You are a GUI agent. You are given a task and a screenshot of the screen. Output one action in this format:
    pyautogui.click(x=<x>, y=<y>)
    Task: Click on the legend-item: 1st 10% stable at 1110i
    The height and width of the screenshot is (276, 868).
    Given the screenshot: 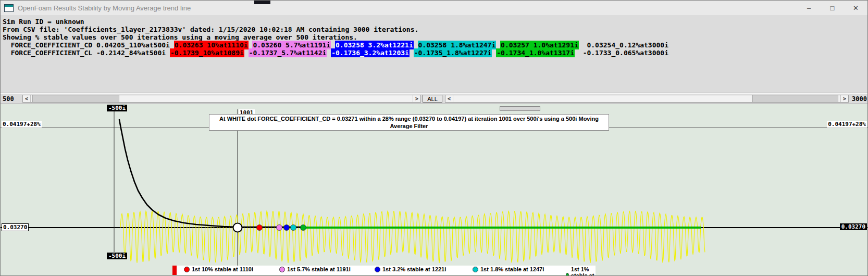 What is the action you would take?
    pyautogui.click(x=219, y=269)
    